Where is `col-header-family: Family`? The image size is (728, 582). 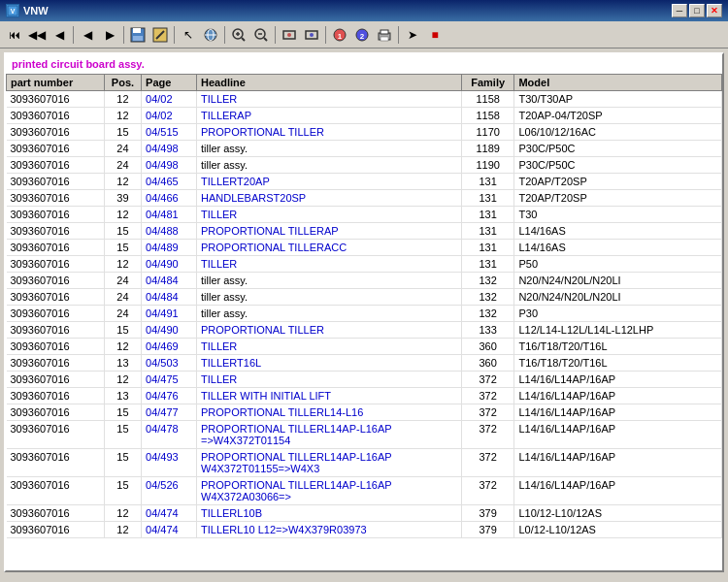 col-header-family: Family is located at coordinates (487, 83).